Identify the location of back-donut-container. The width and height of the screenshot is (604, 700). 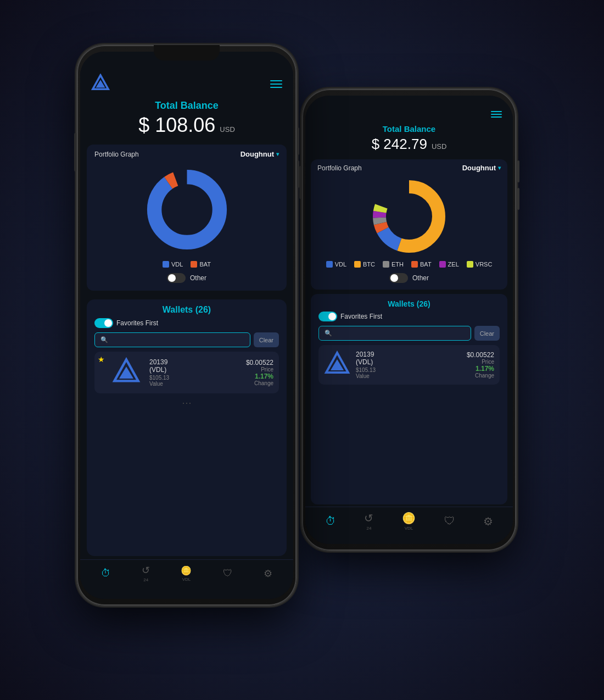
(409, 216).